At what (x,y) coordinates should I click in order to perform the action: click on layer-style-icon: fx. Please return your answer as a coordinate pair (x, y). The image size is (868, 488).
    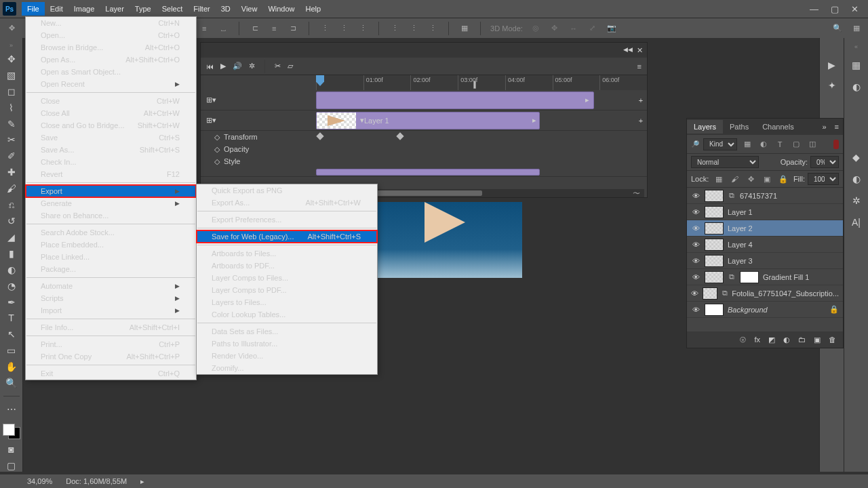
    Looking at the image, I should click on (757, 340).